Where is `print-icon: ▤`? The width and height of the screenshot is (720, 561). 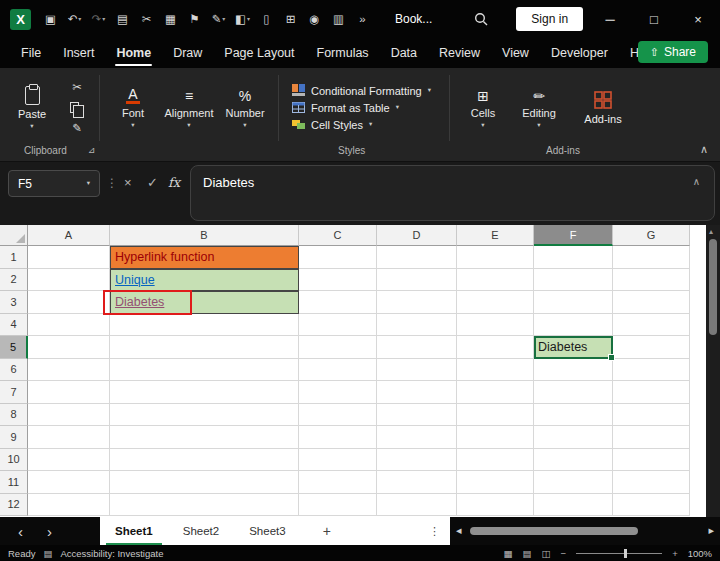
print-icon: ▤ is located at coordinates (122, 19).